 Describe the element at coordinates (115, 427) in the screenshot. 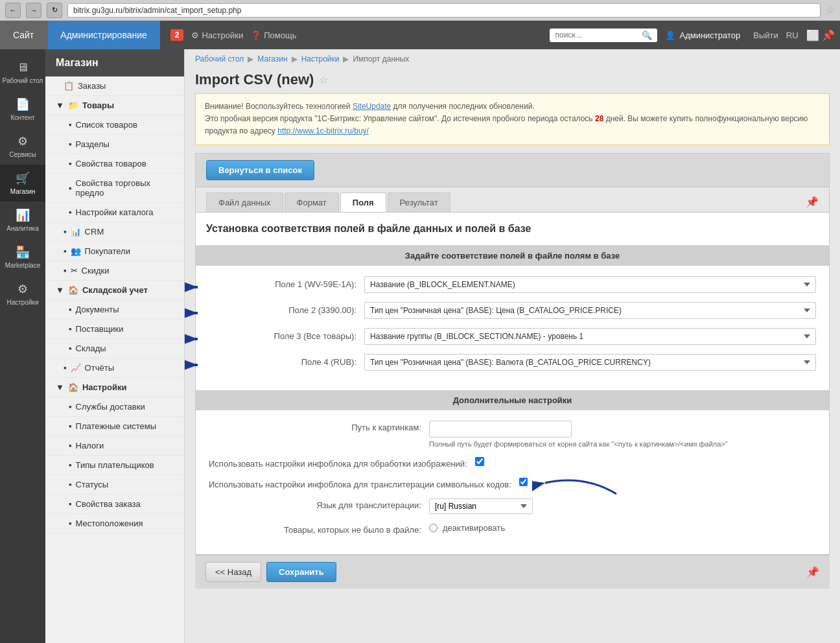

I see `nav-payment: ▪ Платежные системы` at that location.